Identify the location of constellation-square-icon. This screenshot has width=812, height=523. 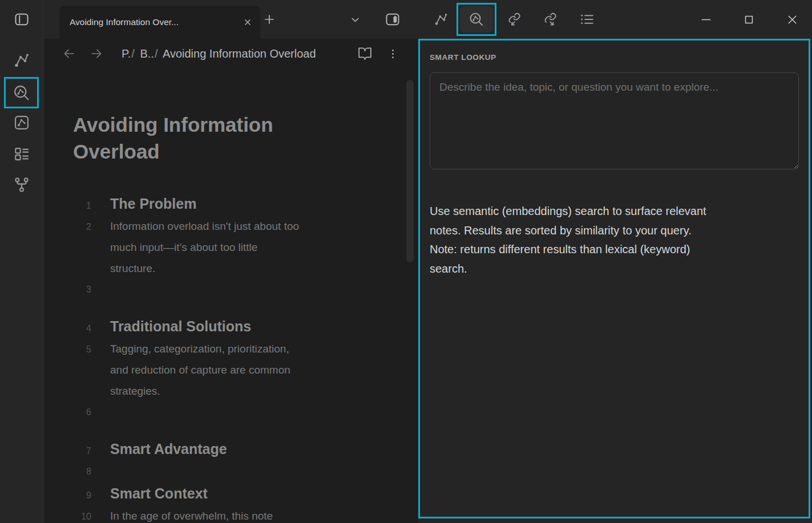
(22, 123).